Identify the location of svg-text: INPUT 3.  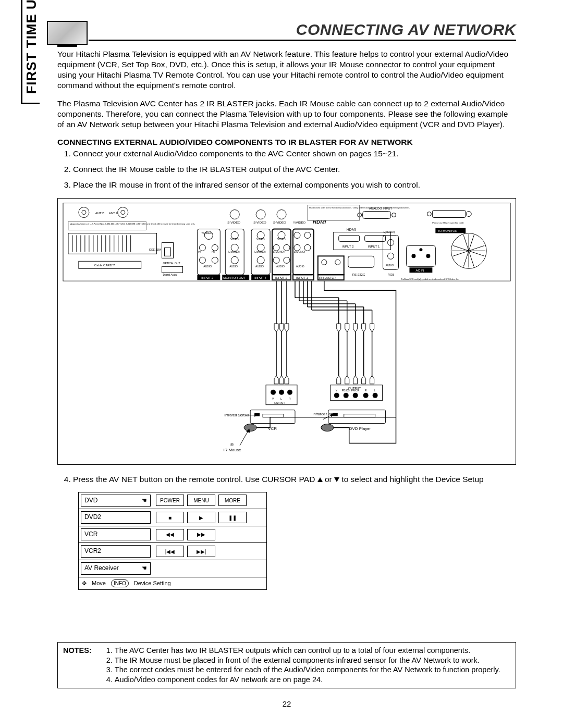
(282, 278).